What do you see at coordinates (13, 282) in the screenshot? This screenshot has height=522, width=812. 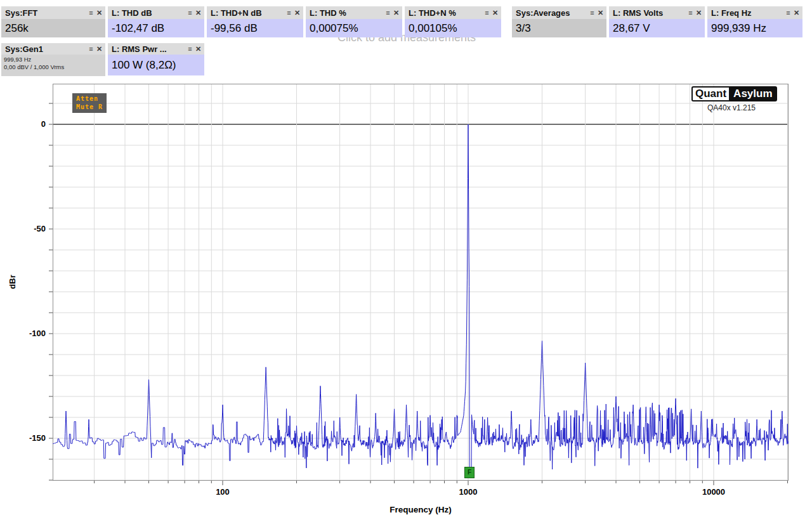 I see `y-axis-label: dBr` at bounding box center [13, 282].